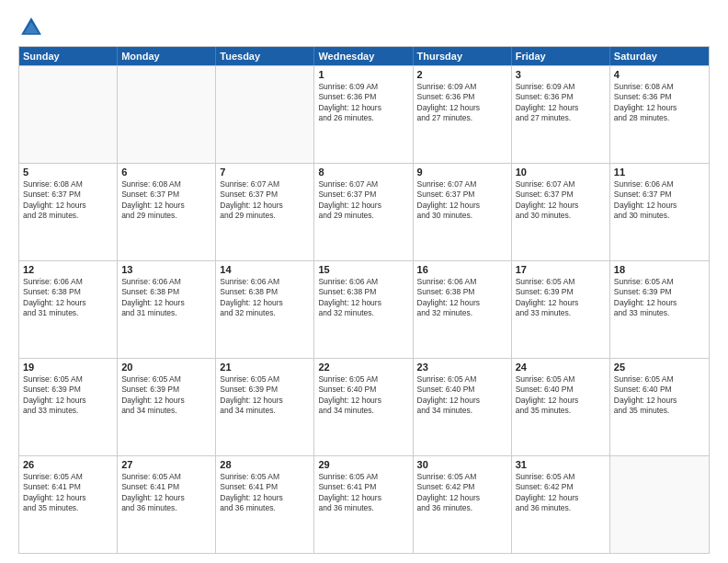  I want to click on calendar-cell: 5Sunrise: 6:08 AM Sunset: 6:37 PM Daylig…, so click(68, 212).